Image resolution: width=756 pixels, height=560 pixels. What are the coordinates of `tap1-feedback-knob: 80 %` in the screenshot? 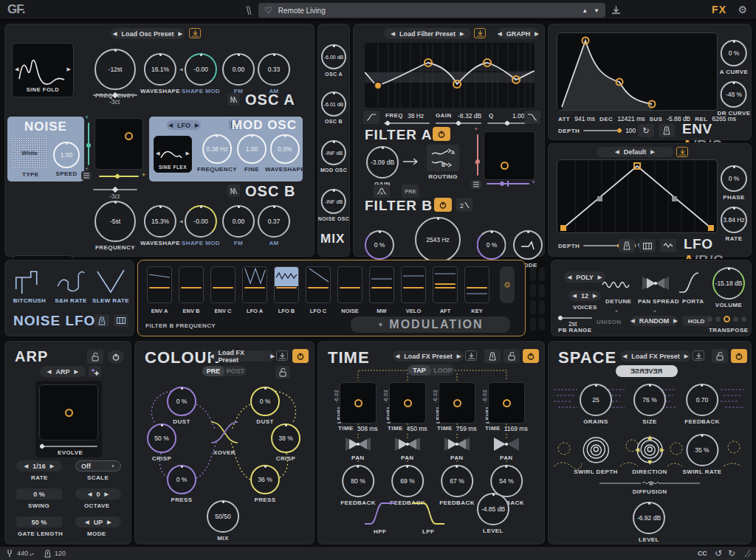 It's located at (358, 481).